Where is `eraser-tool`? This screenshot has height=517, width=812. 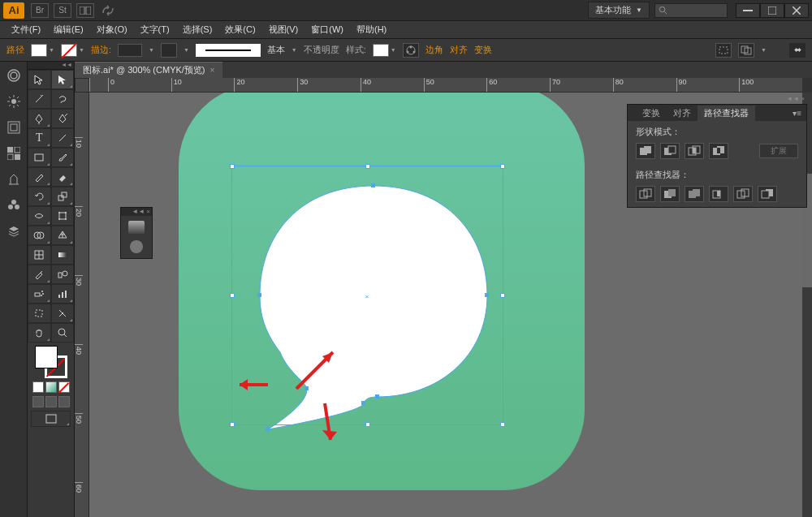
eraser-tool is located at coordinates (63, 177).